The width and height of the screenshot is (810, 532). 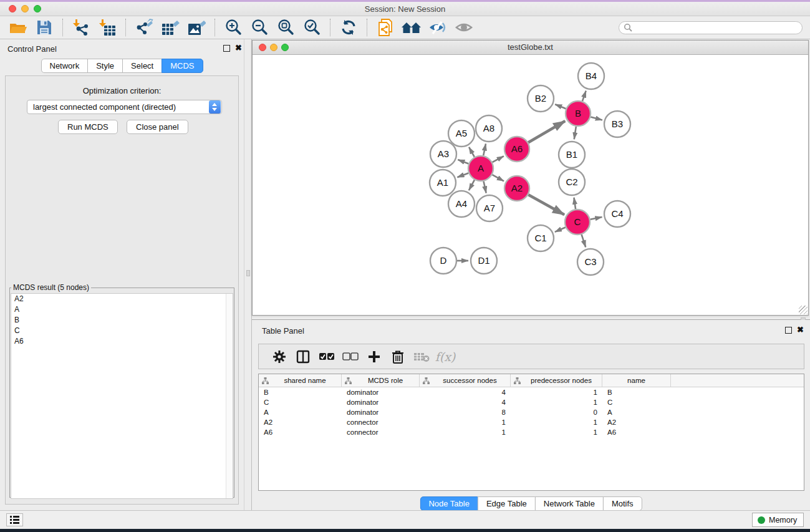 What do you see at coordinates (303, 357) in the screenshot?
I see `toggle-column-view-button` at bounding box center [303, 357].